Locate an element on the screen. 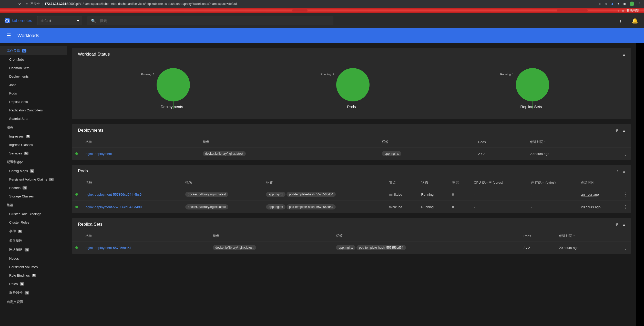 This screenshot has height=326, width=644. pie-chart is located at coordinates (353, 85).